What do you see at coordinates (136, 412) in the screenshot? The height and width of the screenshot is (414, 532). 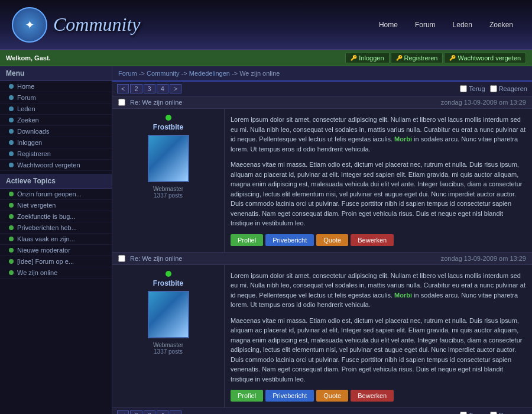 I see `page-2-btn-bottom: 2` at bounding box center [136, 412].